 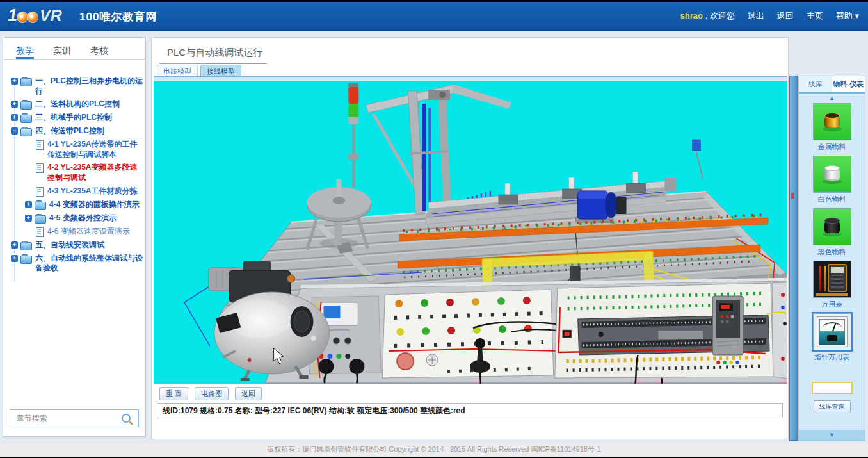 What do you see at coordinates (26, 132) in the screenshot?
I see `folder-open-icon` at bounding box center [26, 132].